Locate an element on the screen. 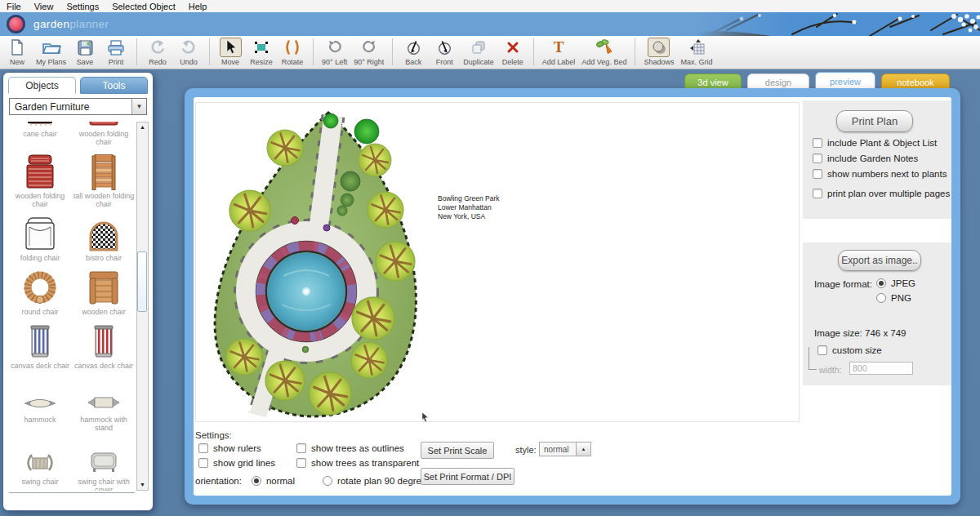 Image resolution: width=980 pixels, height=516 pixels. delete-button: Delete is located at coordinates (513, 52).